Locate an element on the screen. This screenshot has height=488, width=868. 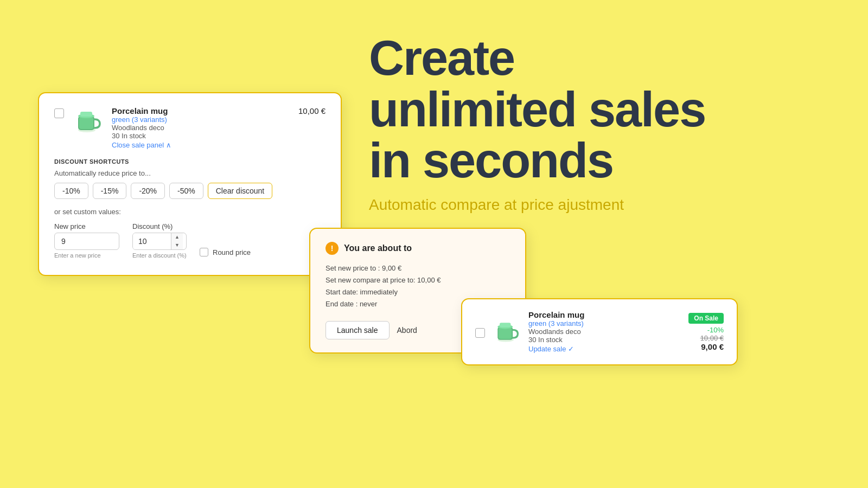
result-row: Porcelain mug green (3 variants) Woodlan… is located at coordinates (599, 332).